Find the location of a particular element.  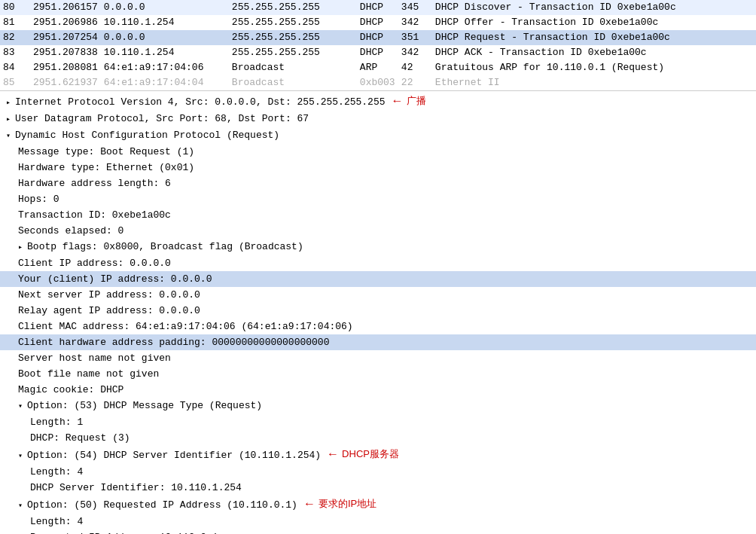

detail-field: Bootp flags: 0x8000, Broadcast flag (Bro… is located at coordinates (378, 247).